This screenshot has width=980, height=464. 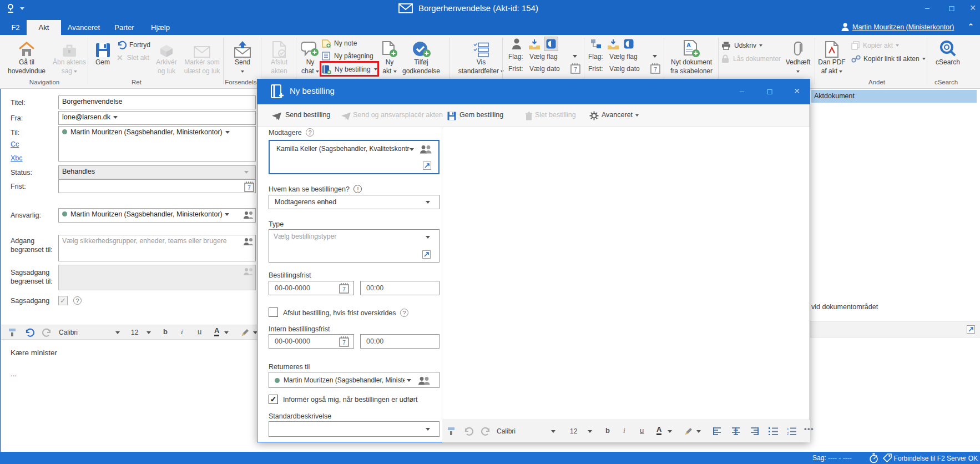 I want to click on collapse-ribbon-chevron: ⌃, so click(x=971, y=27).